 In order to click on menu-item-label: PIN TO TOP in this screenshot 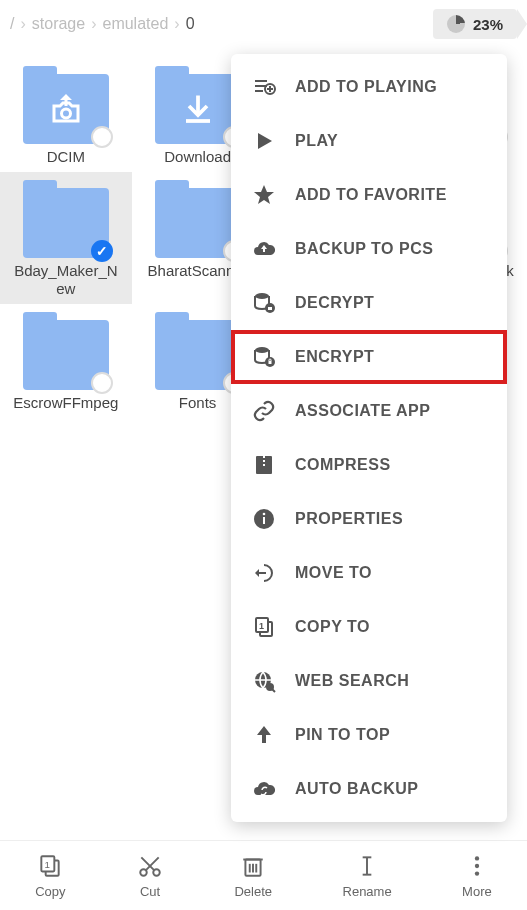, I will do `click(342, 735)`.